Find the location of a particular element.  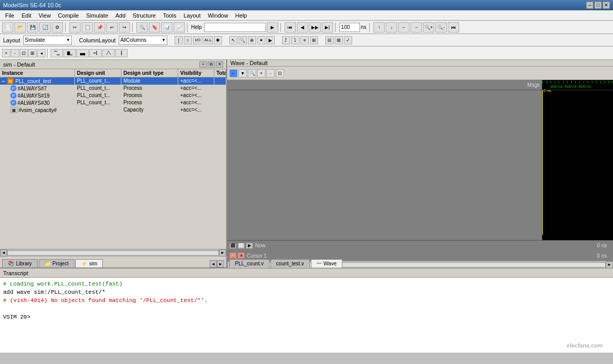

redo-button: ↪ is located at coordinates (124, 27).